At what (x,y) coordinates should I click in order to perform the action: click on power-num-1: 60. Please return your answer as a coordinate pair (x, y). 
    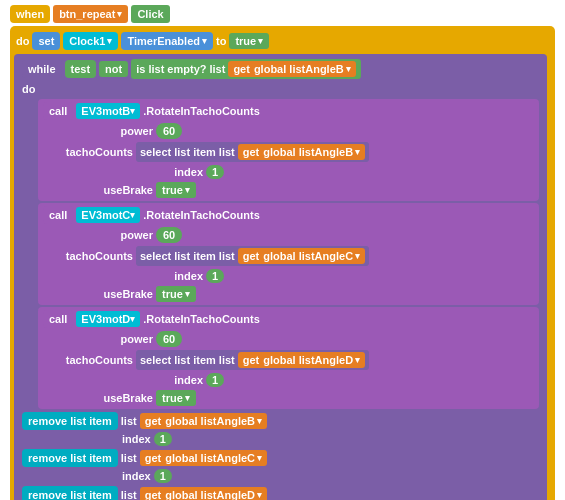
    Looking at the image, I should click on (169, 131).